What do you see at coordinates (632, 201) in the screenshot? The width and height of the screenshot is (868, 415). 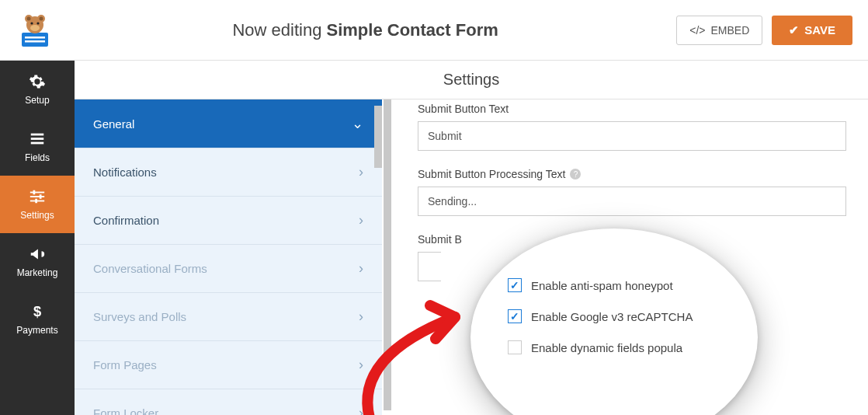 I see `submit-processing-input` at bounding box center [632, 201].